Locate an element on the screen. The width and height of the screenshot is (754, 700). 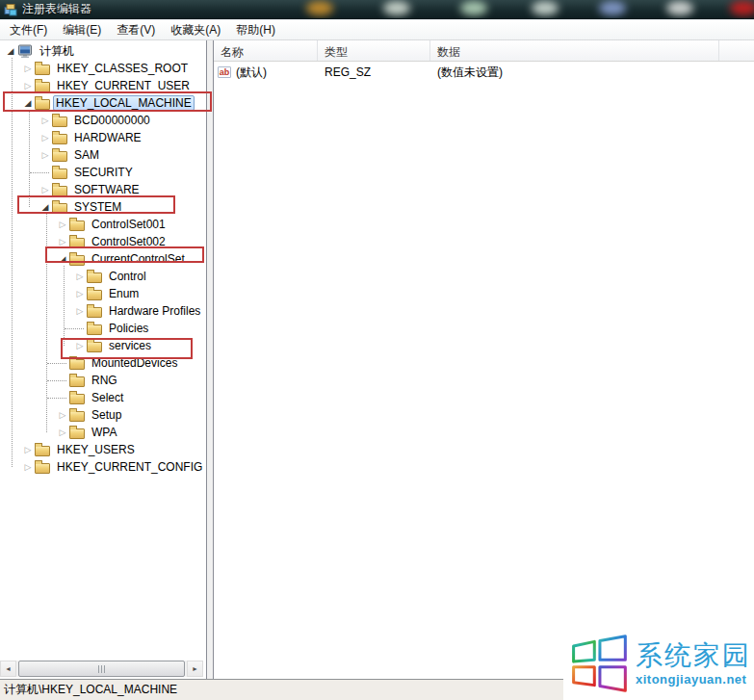
tree-item-BCD00000000: ▷BCD00000000 is located at coordinates (103, 120).